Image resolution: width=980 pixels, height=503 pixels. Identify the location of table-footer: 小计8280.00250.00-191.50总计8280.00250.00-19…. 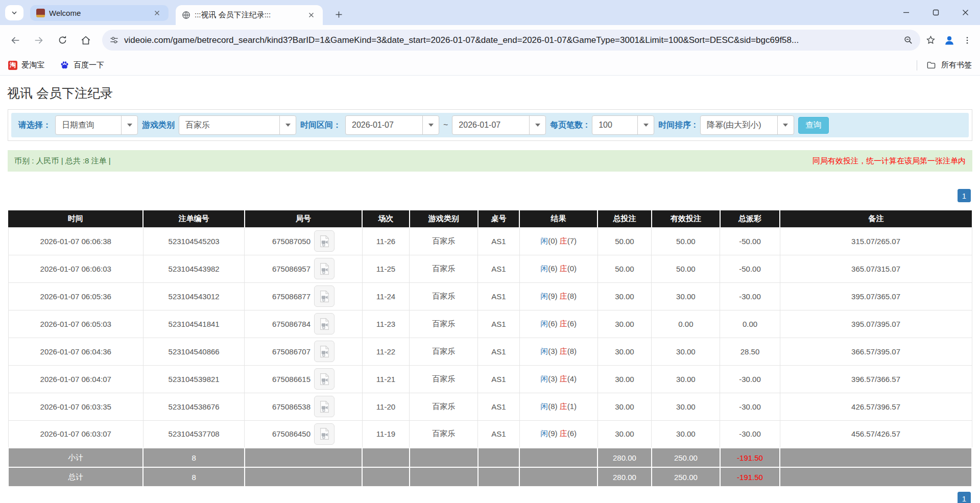
(490, 467).